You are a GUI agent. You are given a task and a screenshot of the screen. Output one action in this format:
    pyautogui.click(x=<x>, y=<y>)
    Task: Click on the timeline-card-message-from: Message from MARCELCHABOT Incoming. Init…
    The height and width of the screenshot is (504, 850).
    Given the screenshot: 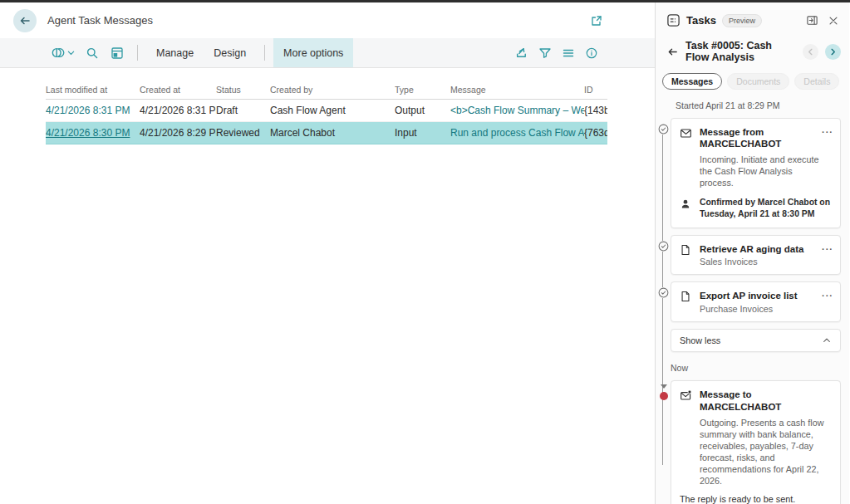 What is the action you would take?
    pyautogui.click(x=756, y=173)
    